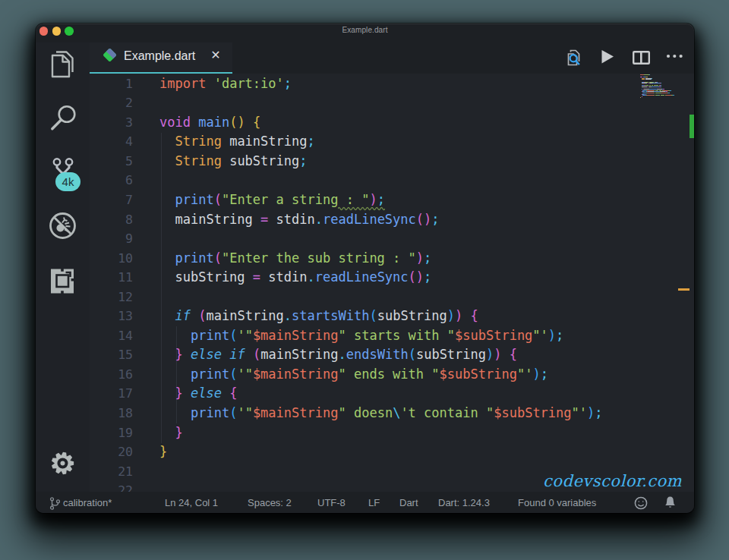 The height and width of the screenshot is (560, 729). Describe the element at coordinates (111, 259) in the screenshot. I see `line-number: 10` at that location.